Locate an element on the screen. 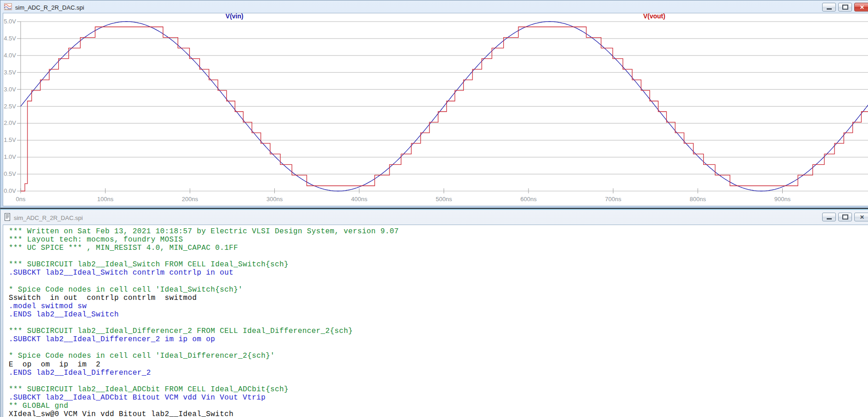 Image resolution: width=868 pixels, height=417 pixels. waveform-titlebar: sim_ADC_R_2R_DAC.spi ✕ is located at coordinates (435, 7).